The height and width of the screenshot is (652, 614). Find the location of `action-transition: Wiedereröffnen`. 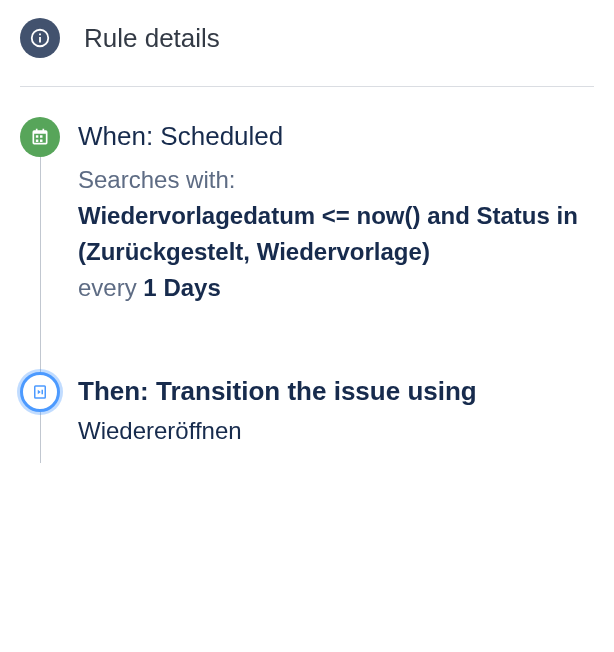

action-transition: Wiedereröffnen is located at coordinates (336, 431).